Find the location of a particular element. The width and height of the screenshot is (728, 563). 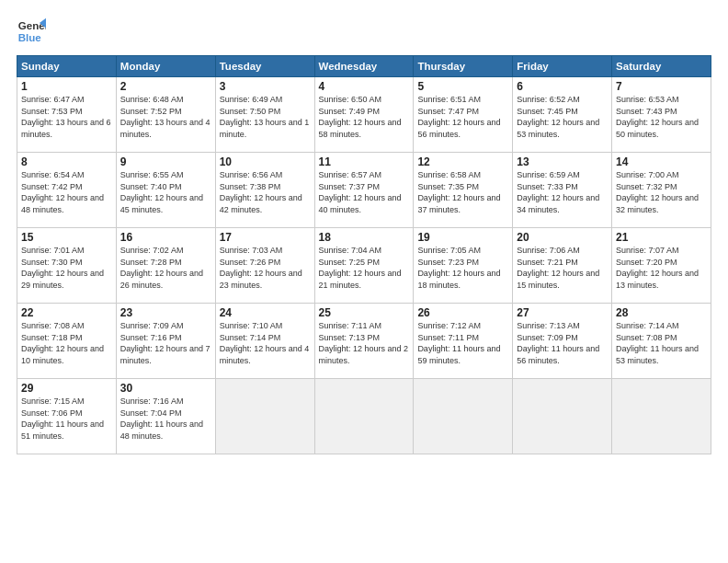

weekday-header: Monday is located at coordinates (165, 66).